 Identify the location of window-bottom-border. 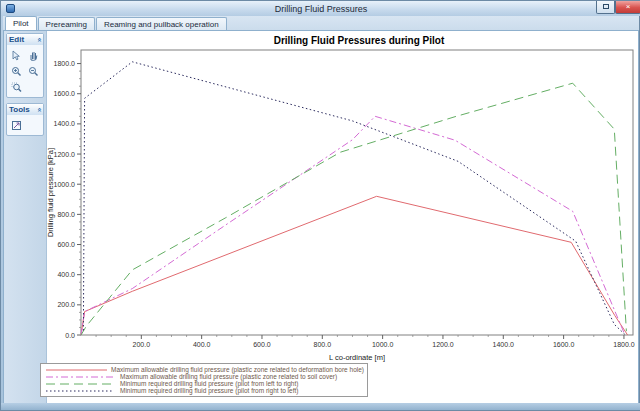
(320, 406).